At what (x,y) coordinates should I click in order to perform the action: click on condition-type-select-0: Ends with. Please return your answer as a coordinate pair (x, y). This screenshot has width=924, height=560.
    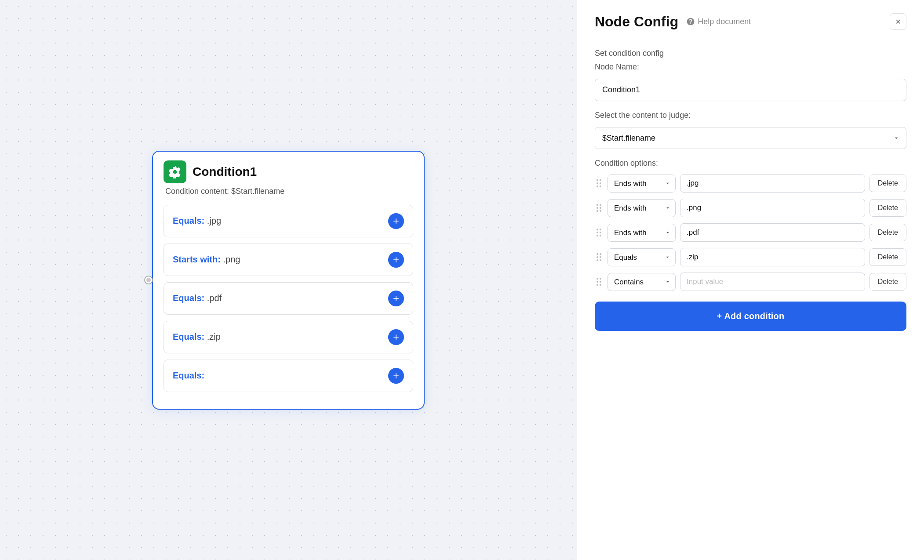
    Looking at the image, I should click on (642, 184).